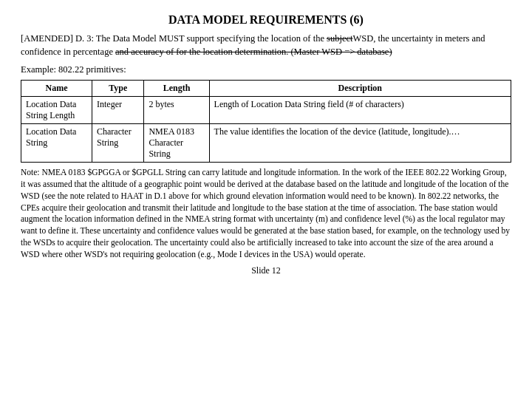 The height and width of the screenshot is (399, 532). Describe the element at coordinates (177, 111) in the screenshot. I see `row1-length: 2 bytes` at that location.